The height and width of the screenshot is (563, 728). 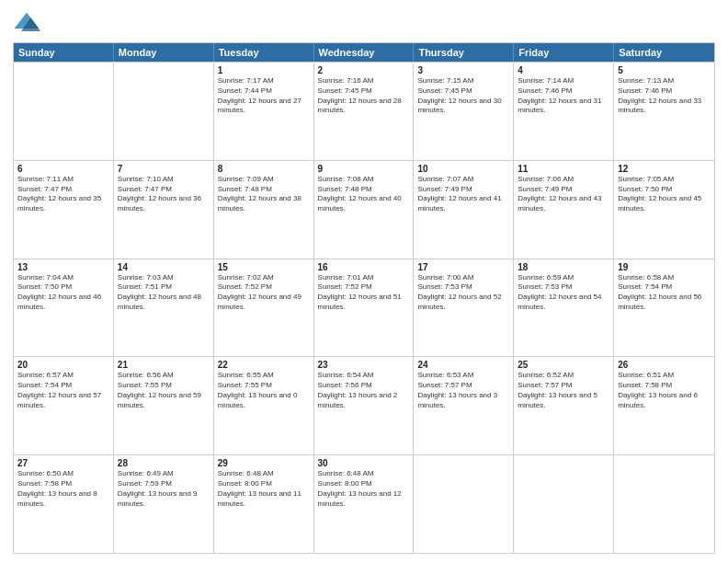 What do you see at coordinates (463, 406) in the screenshot?
I see `calendar-cell: 24Sunrise: 6:53 AM Sunset: 7:57 PM Dayli…` at bounding box center [463, 406].